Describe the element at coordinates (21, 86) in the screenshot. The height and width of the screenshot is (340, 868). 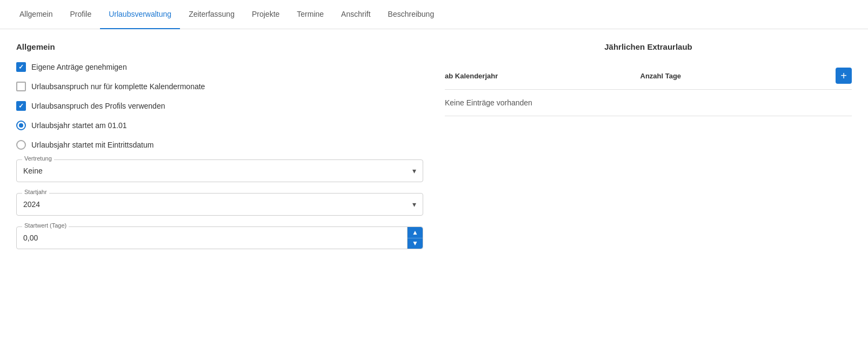
I see `checkbox-urlaubsanspruch-monate` at that location.